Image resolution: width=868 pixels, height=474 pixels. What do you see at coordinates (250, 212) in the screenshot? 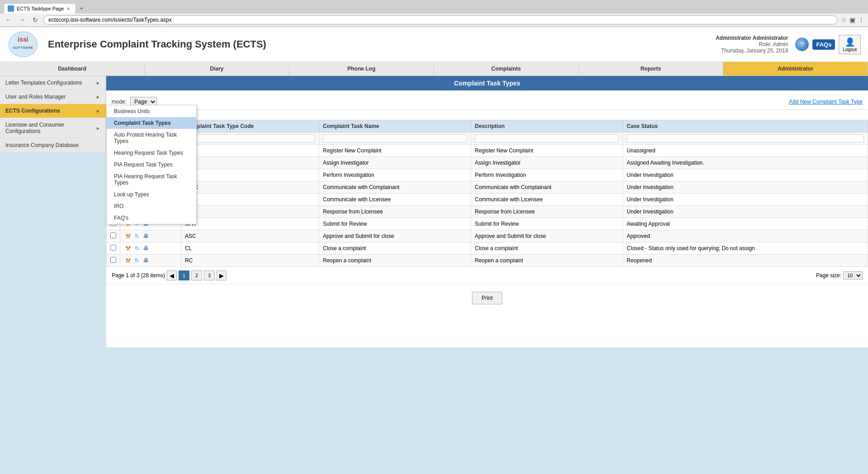
I see `row-code: RFL` at bounding box center [250, 212].